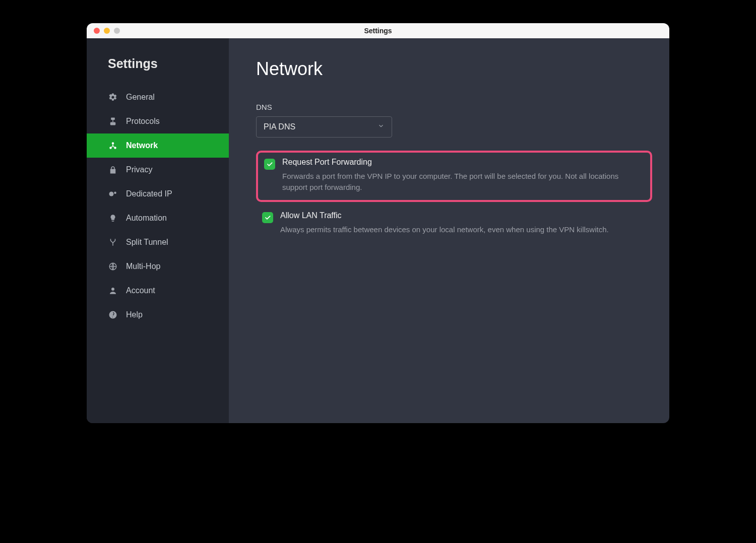 The image size is (756, 543). What do you see at coordinates (113, 170) in the screenshot?
I see `lock-icon` at bounding box center [113, 170].